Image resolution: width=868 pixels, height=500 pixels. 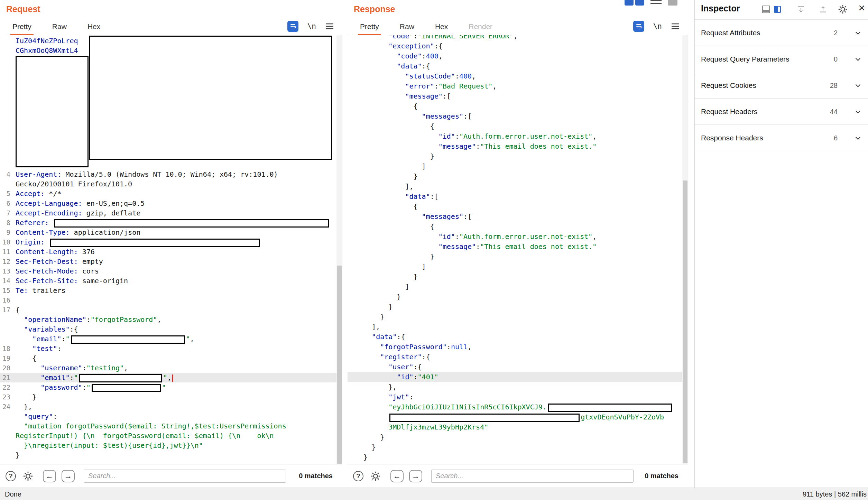 What do you see at coordinates (168, 436) in the screenshot?
I see `code-line: RegisterInput!) {\n forgotPassword(email…` at bounding box center [168, 436].